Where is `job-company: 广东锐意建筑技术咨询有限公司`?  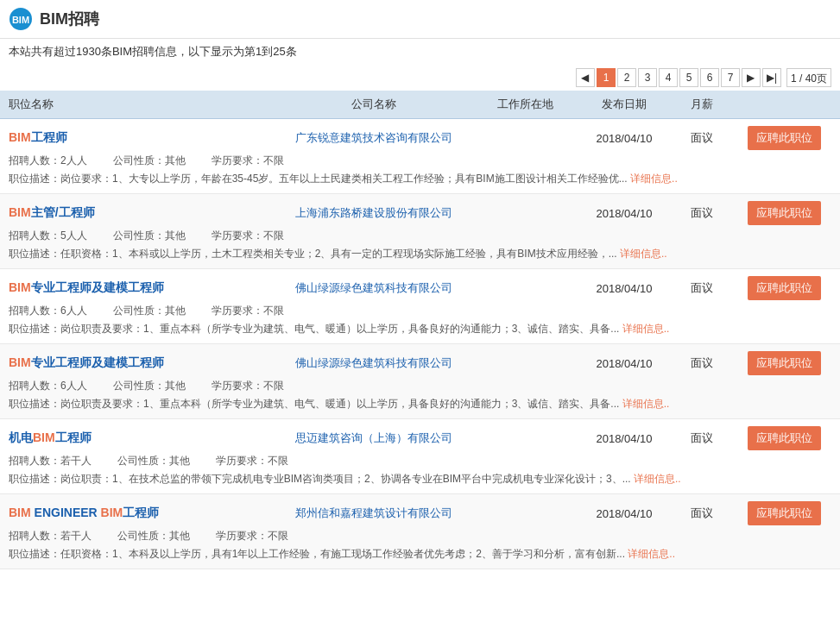
job-company: 广东锐意建筑技术咨询有限公司 is located at coordinates (374, 138).